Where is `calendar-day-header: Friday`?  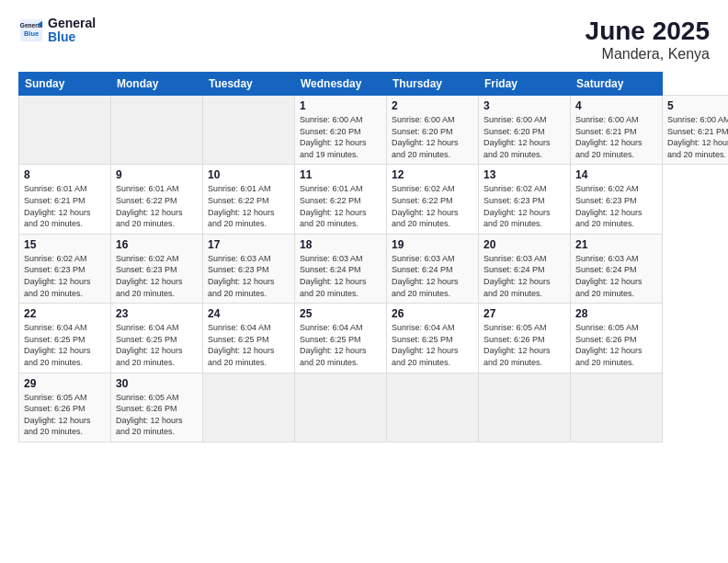 calendar-day-header: Friday is located at coordinates (525, 85).